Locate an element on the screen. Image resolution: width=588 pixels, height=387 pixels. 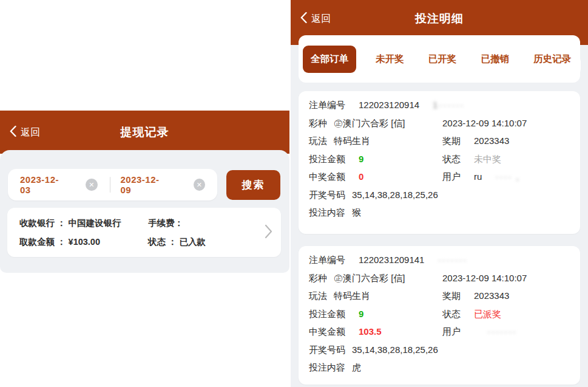
field-value: 未中奖 is located at coordinates (488, 159).